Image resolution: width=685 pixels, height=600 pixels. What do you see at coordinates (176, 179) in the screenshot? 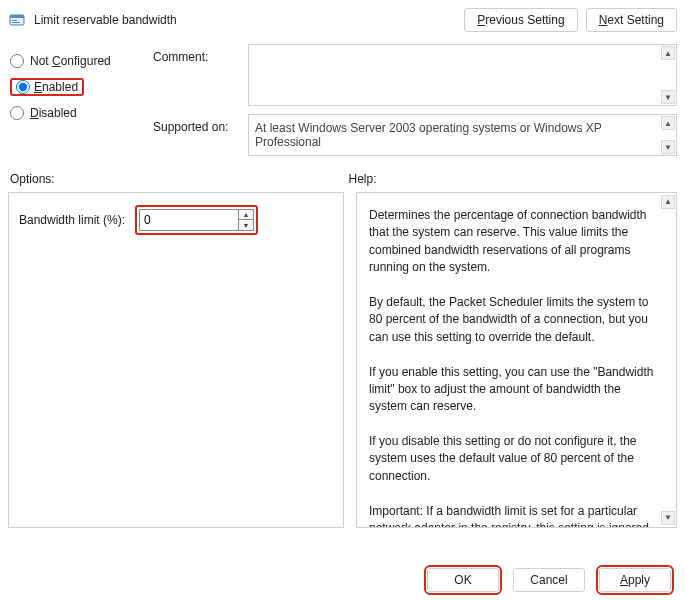
I see `options-title: Options:` at bounding box center [176, 179].